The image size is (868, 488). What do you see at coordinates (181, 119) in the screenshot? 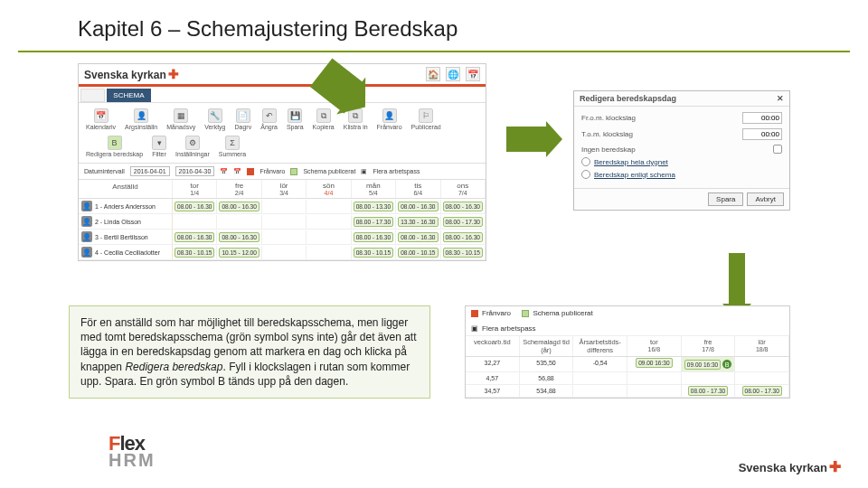
I see `tb-manad: ▦Månadsvy` at bounding box center [181, 119].